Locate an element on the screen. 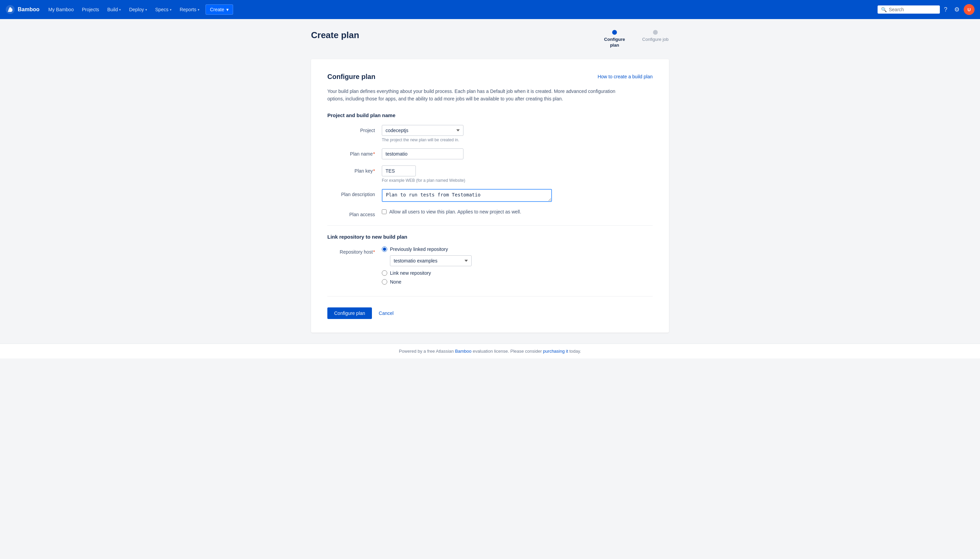 The width and height of the screenshot is (980, 559). plan-key-hint: For example WEB (for a plan named Websit… is located at coordinates (467, 180).